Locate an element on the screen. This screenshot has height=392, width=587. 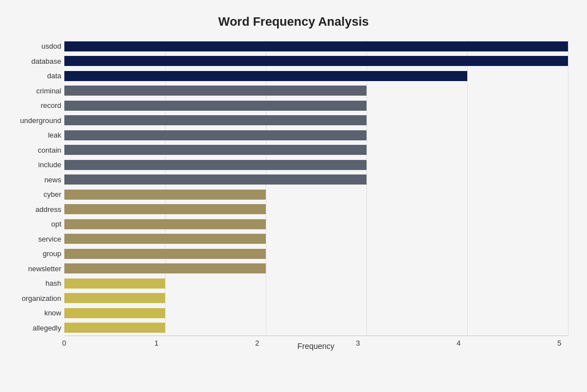
bar-label: underground is located at coordinates (34, 121).